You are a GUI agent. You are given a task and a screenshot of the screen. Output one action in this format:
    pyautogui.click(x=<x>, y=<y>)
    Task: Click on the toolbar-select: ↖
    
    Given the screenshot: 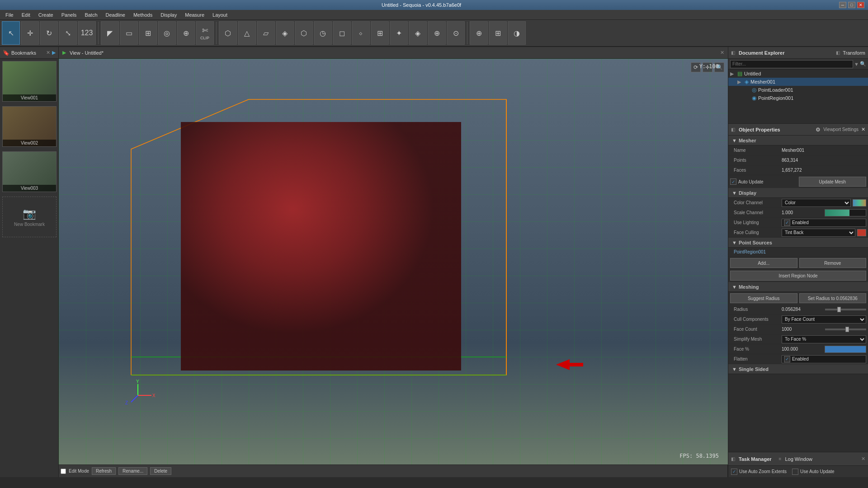 What is the action you would take?
    pyautogui.click(x=11, y=33)
    